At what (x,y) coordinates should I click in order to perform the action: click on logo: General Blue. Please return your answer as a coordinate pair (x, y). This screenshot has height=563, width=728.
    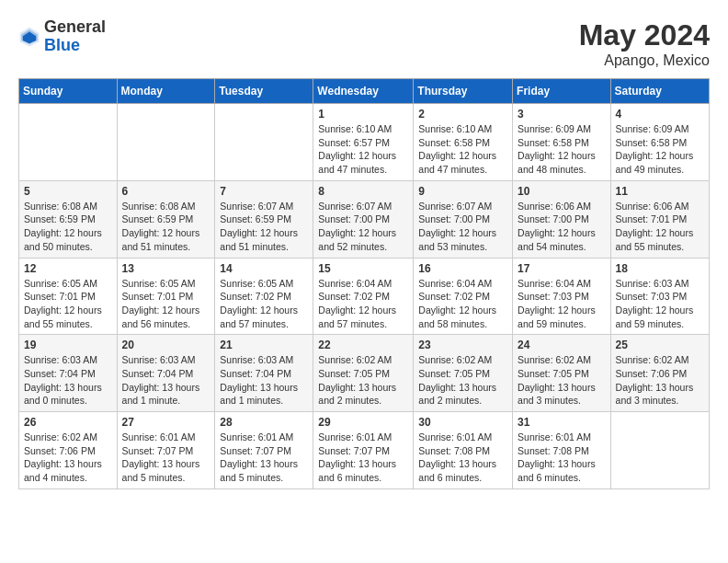
    Looking at the image, I should click on (63, 37).